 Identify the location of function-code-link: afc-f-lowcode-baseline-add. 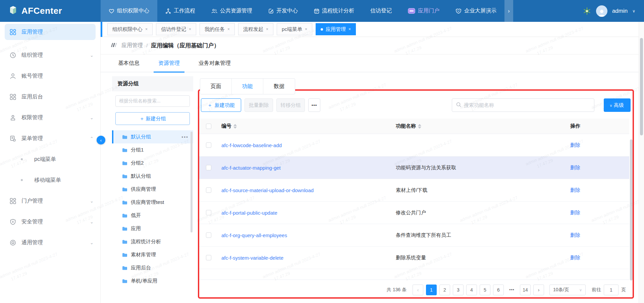
(305, 145).